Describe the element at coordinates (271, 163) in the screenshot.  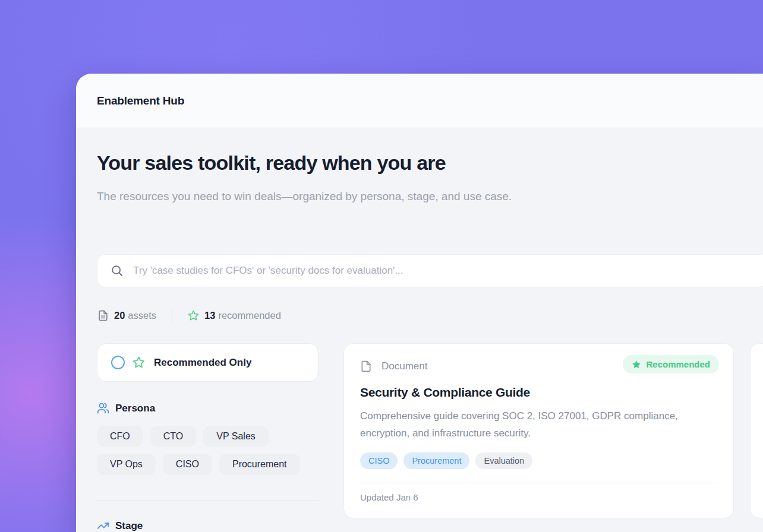
I see `page-title: Your sales toolkit, ready when you are` at that location.